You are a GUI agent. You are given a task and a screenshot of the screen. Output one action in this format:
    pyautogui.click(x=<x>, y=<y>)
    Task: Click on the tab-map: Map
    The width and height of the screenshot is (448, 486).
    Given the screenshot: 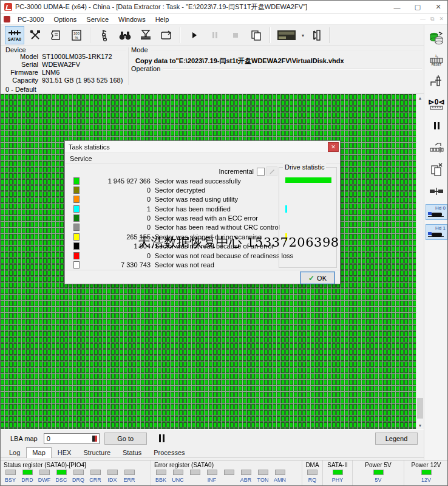 What is the action you would take?
    pyautogui.click(x=39, y=453)
    